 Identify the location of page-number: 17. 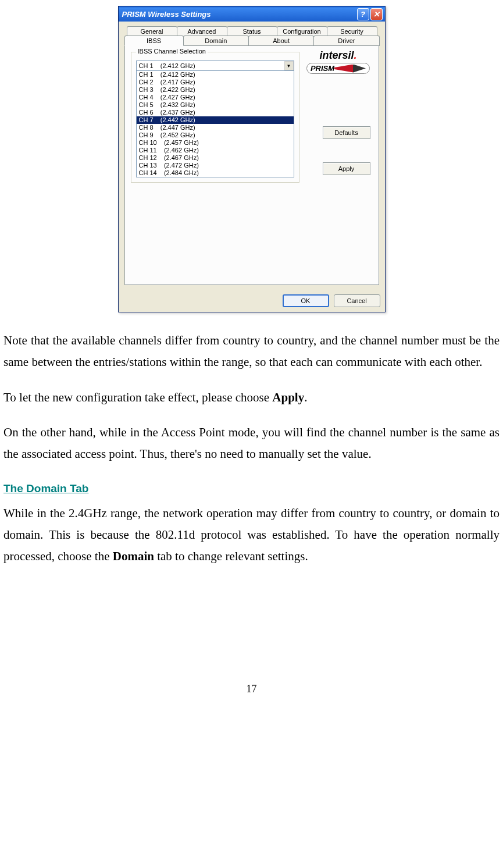
(251, 689).